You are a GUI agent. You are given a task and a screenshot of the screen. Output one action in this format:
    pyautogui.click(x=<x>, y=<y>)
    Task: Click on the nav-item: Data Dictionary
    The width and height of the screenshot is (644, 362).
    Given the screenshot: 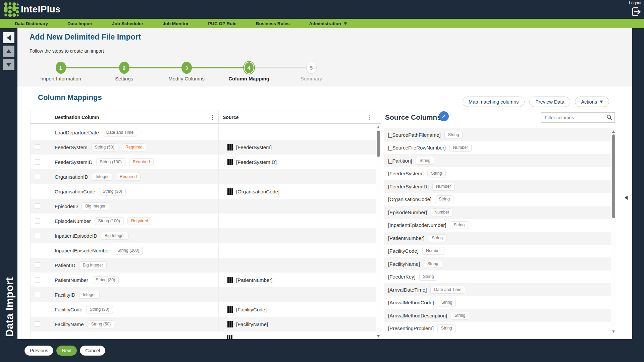 What is the action you would take?
    pyautogui.click(x=32, y=23)
    